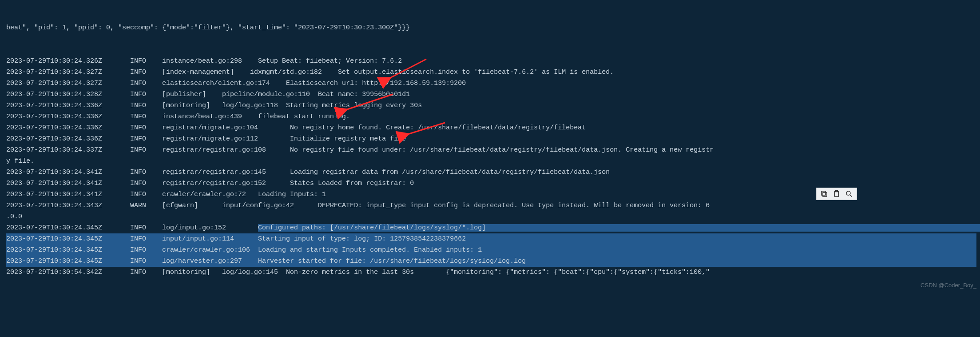 The height and width of the screenshot is (337, 980). Describe the element at coordinates (491, 72) in the screenshot. I see `log-line: 2023-07-29T10:30:24.327Z INFO [index-man…` at that location.